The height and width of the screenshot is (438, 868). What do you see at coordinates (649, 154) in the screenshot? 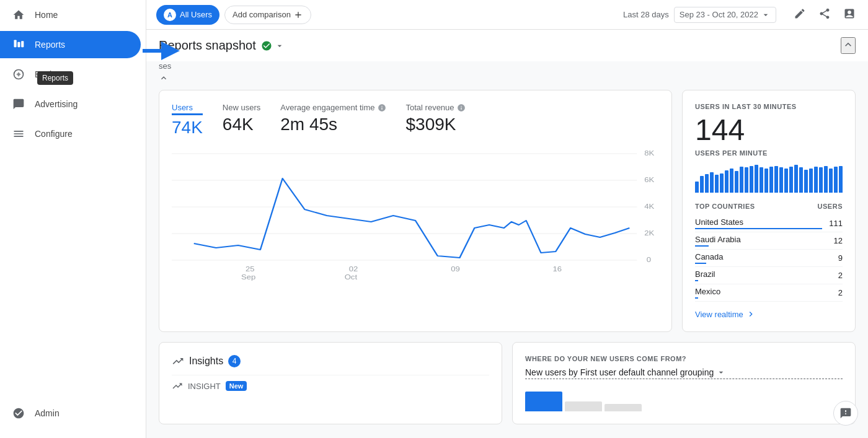
I see `svg-text: 8K` at bounding box center [649, 154].